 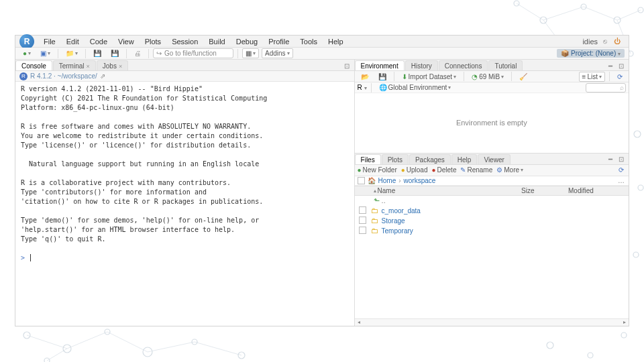 What do you see at coordinates (505, 231) in the screenshot?
I see `file-name-link: Temporary` at bounding box center [505, 231].